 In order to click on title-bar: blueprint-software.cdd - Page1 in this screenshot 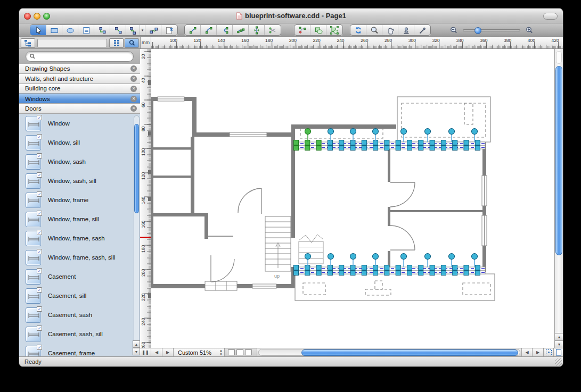, I will do `click(291, 16)`.